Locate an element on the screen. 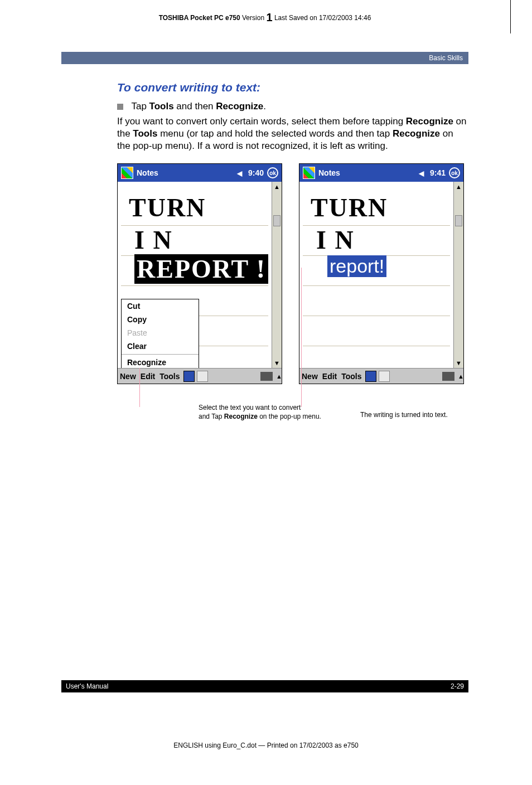  screenshot-before: Notes 9:40 ok is located at coordinates (200, 274).